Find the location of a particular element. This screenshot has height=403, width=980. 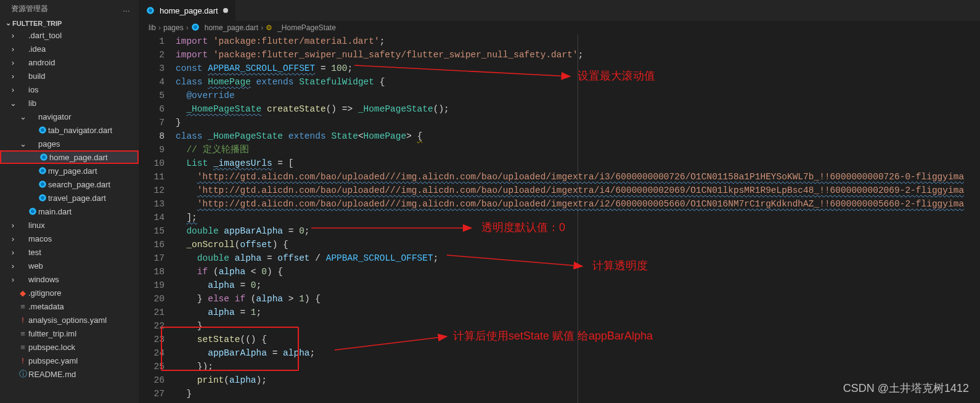

folder-ios: ios is located at coordinates (69, 89).